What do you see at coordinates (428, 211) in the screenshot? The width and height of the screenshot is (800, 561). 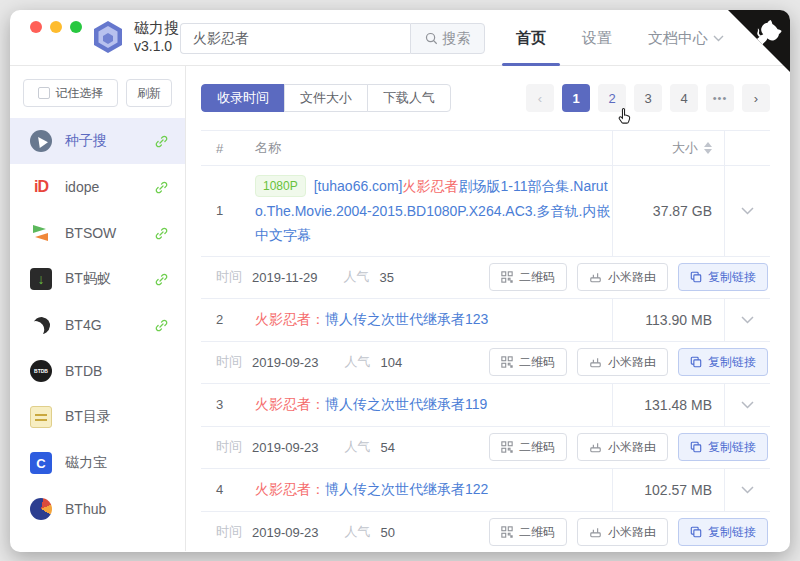 I see `result-title-link: 1080P[tuhao66.com]火影忍者剧场版1-11部合集.Naruto.…` at bounding box center [428, 211].